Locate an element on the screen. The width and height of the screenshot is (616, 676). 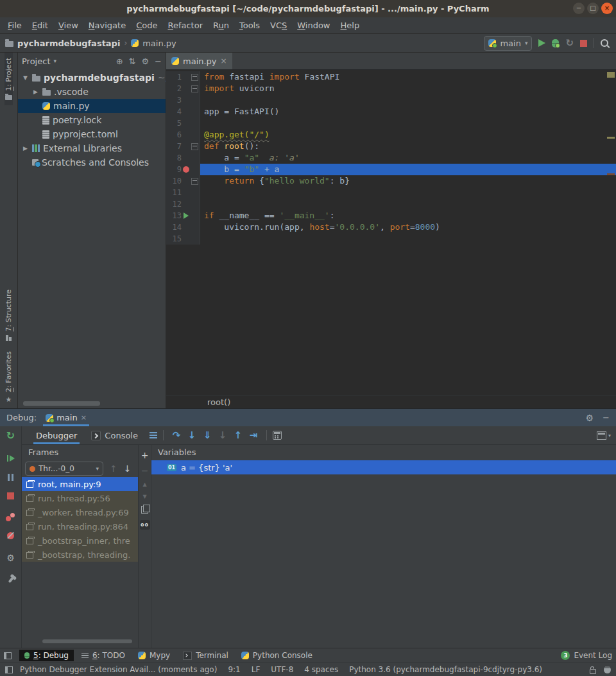
chevron-down-icon: ▾ is located at coordinates (55, 61).